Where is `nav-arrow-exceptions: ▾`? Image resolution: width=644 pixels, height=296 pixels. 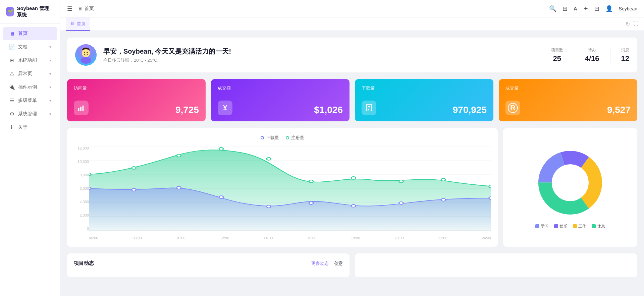 nav-arrow-exceptions: ▾ is located at coordinates (50, 74).